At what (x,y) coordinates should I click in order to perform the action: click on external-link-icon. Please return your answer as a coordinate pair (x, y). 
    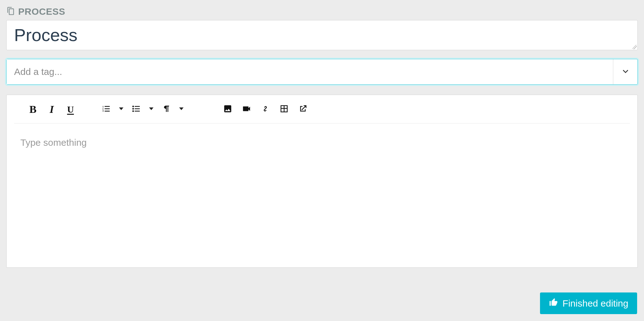
    Looking at the image, I should click on (303, 109).